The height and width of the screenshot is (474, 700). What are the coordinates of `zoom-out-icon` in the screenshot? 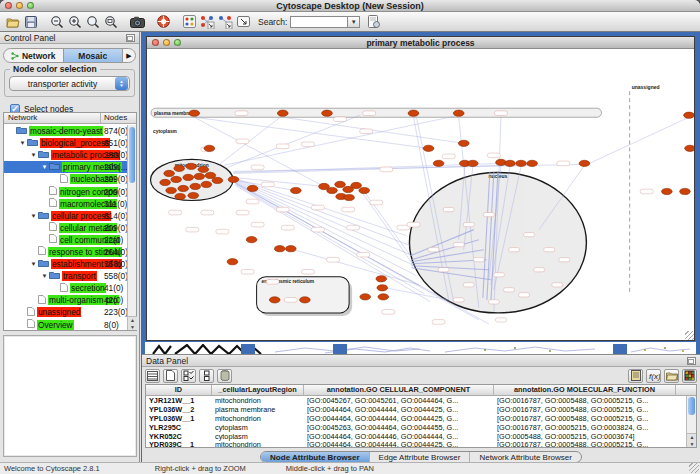 It's located at (57, 22).